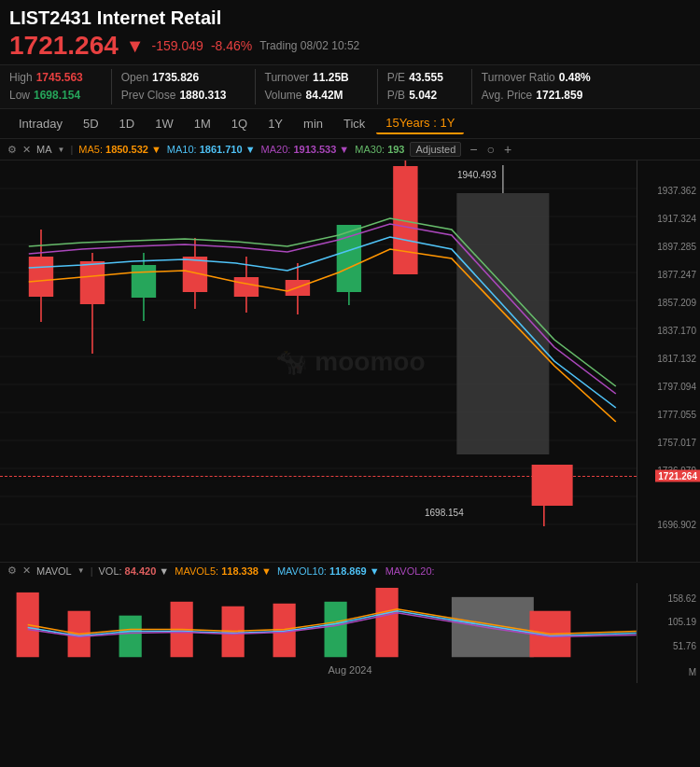  Describe the element at coordinates (507, 95) in the screenshot. I see `avg-price-label: Avg. Price` at that location.